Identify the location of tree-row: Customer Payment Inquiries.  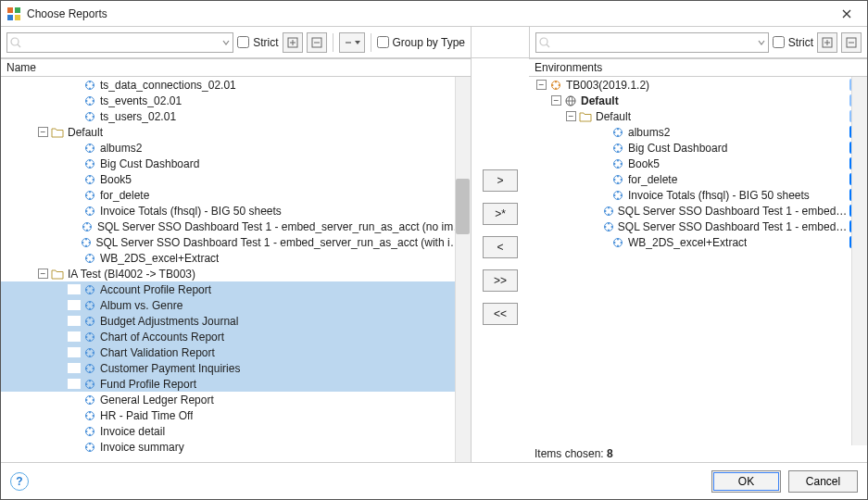
(235, 369).